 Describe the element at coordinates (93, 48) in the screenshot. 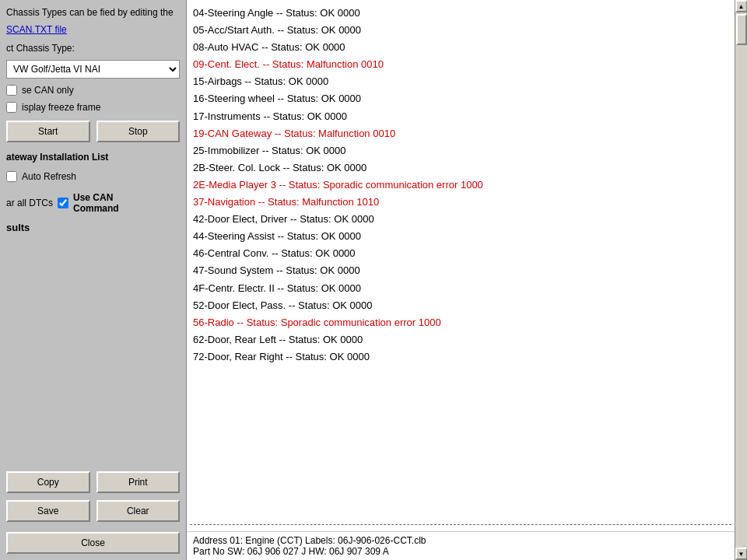

I see `chassis-label: ct Chassis Type:` at that location.